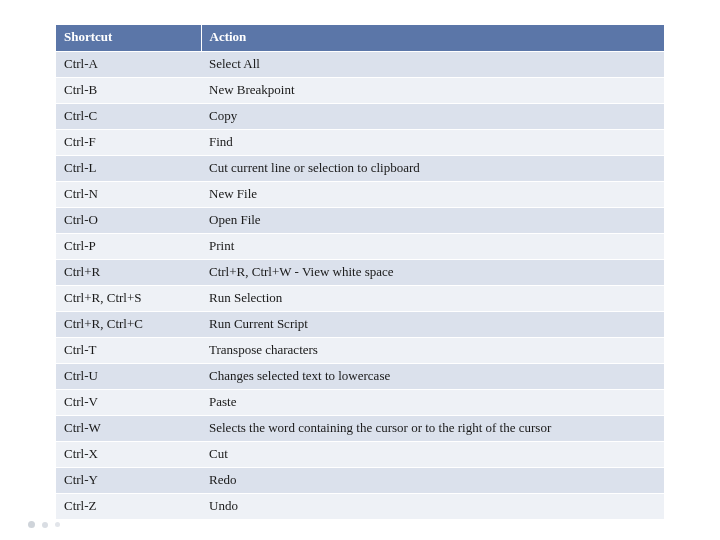  Describe the element at coordinates (128, 403) in the screenshot. I see `cell-shortcut: Ctrl-V` at that location.